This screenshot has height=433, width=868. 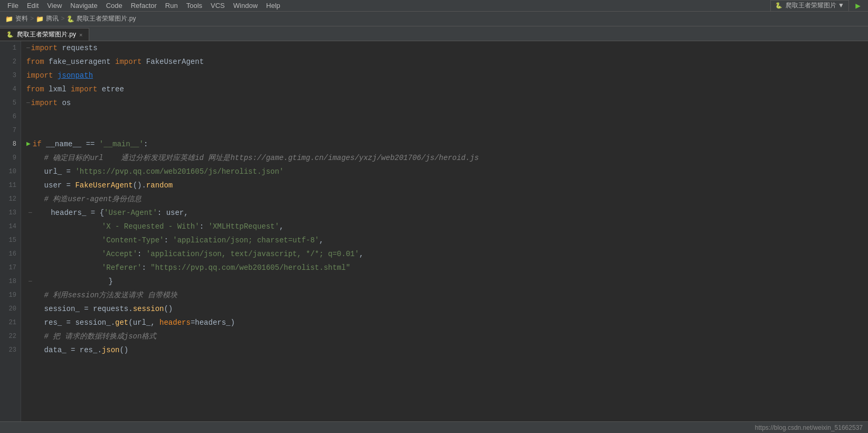 I want to click on breadcrumb-sep-1: >, so click(x=32, y=19).